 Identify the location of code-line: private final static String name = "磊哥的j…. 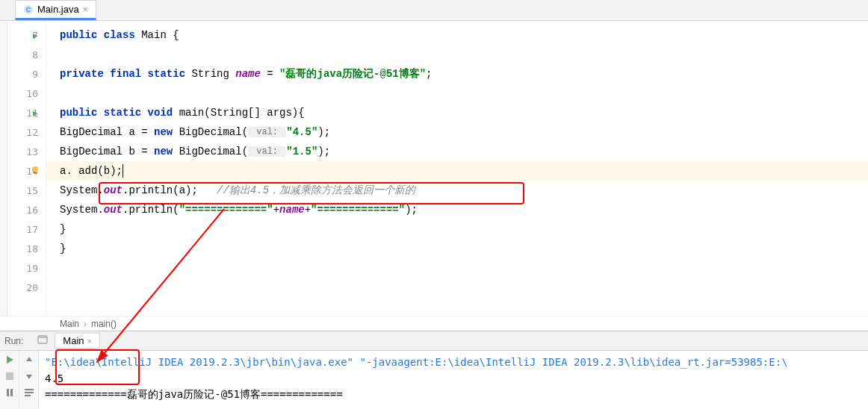
(457, 74).